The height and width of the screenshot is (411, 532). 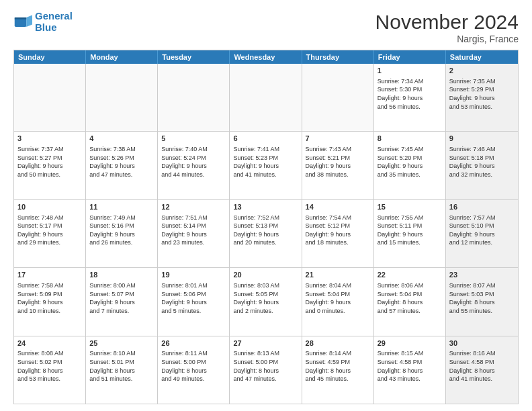 What do you see at coordinates (339, 234) in the screenshot?
I see `day-cell: 14Sunrise: 7:54 AM Sunset: 5:12 PM Dayli…` at bounding box center [339, 234].